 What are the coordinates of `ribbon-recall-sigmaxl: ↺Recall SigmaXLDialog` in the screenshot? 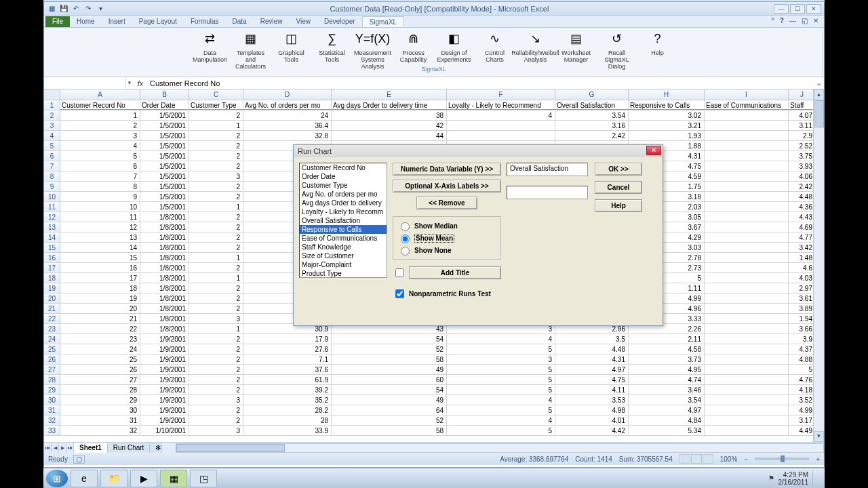 It's located at (617, 49).